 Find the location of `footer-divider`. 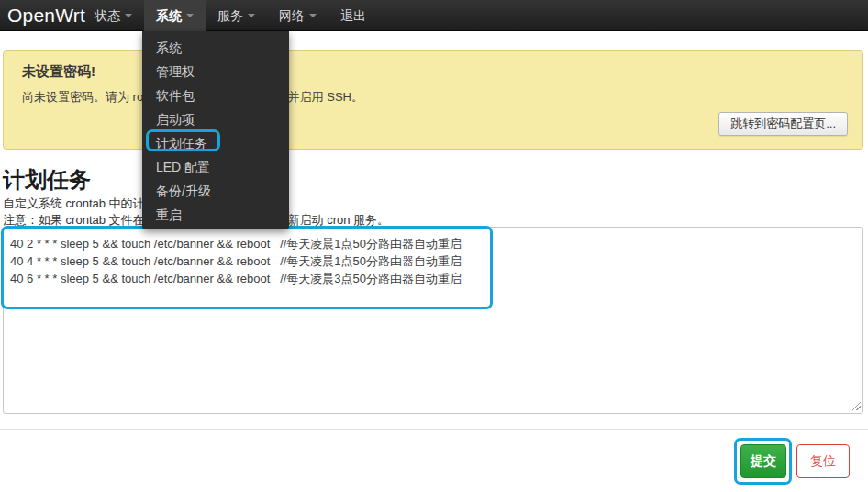

footer-divider is located at coordinates (434, 430).